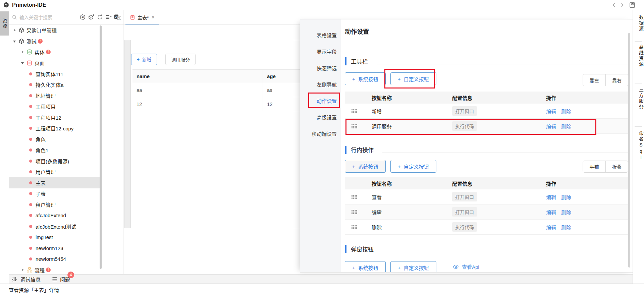  What do you see at coordinates (320, 35) in the screenshot?
I see `menu-item-table-settings: 表格设置` at bounding box center [320, 35].